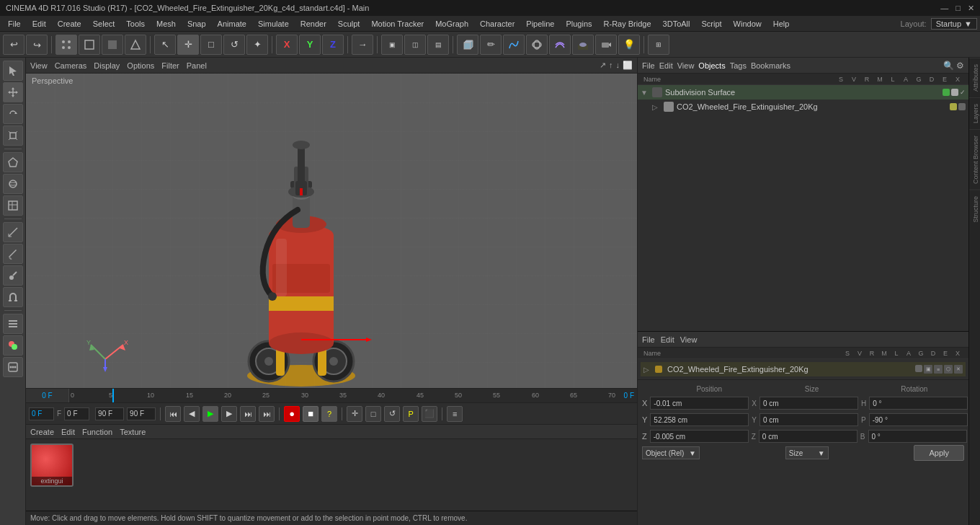 The image size is (980, 525). Describe the element at coordinates (583, 45) in the screenshot. I see `environment-button` at that location.